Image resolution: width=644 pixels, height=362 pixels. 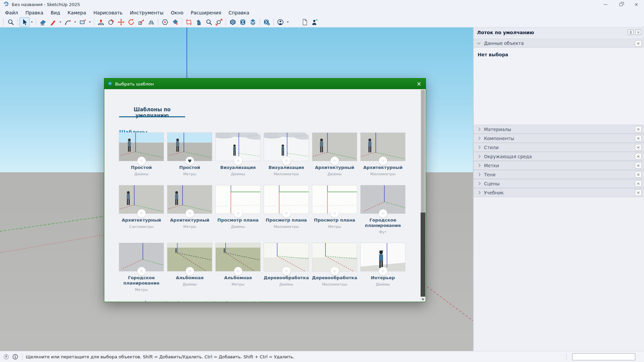 What do you see at coordinates (423, 299) in the screenshot?
I see `scrollbar-down-arrow-icon` at bounding box center [423, 299].